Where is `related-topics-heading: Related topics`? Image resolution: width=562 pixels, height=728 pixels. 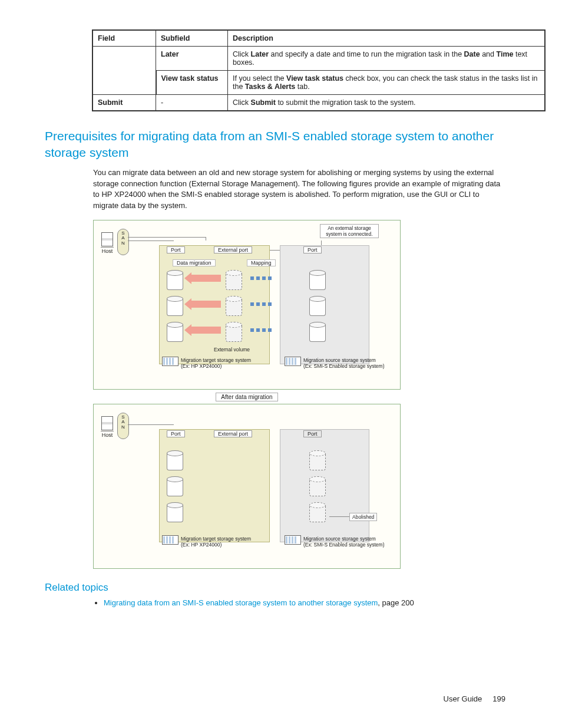 related-topics-heading: Related topics is located at coordinates (275, 588).